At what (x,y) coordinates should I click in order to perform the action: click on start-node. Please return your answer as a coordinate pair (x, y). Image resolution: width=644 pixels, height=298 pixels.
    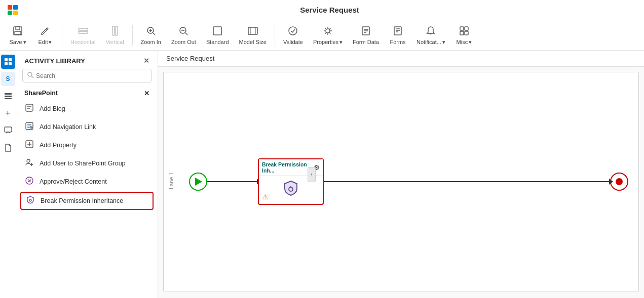
    Looking at the image, I should click on (198, 182).